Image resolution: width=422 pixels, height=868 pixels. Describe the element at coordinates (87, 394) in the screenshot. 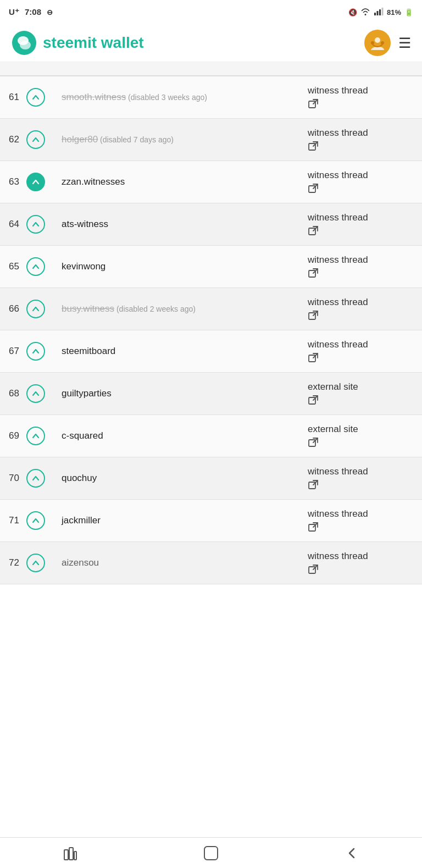

I see `witness-name: guiltyparties` at that location.